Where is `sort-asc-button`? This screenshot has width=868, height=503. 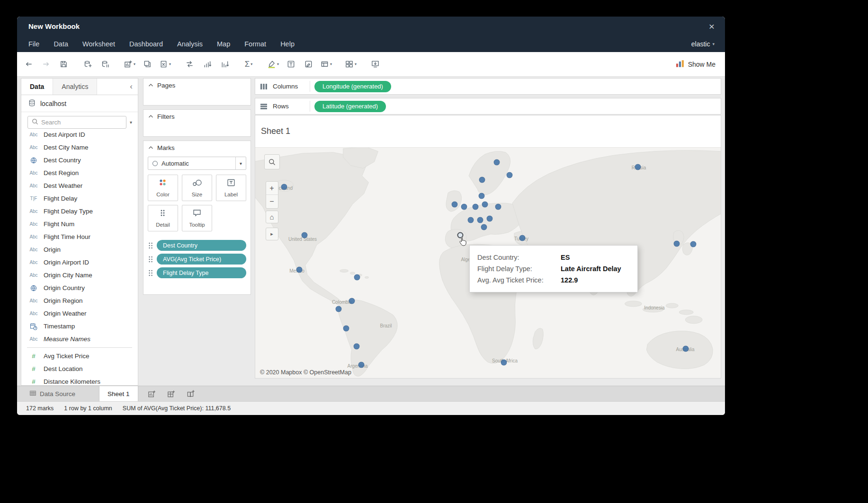
sort-asc-button is located at coordinates (207, 64).